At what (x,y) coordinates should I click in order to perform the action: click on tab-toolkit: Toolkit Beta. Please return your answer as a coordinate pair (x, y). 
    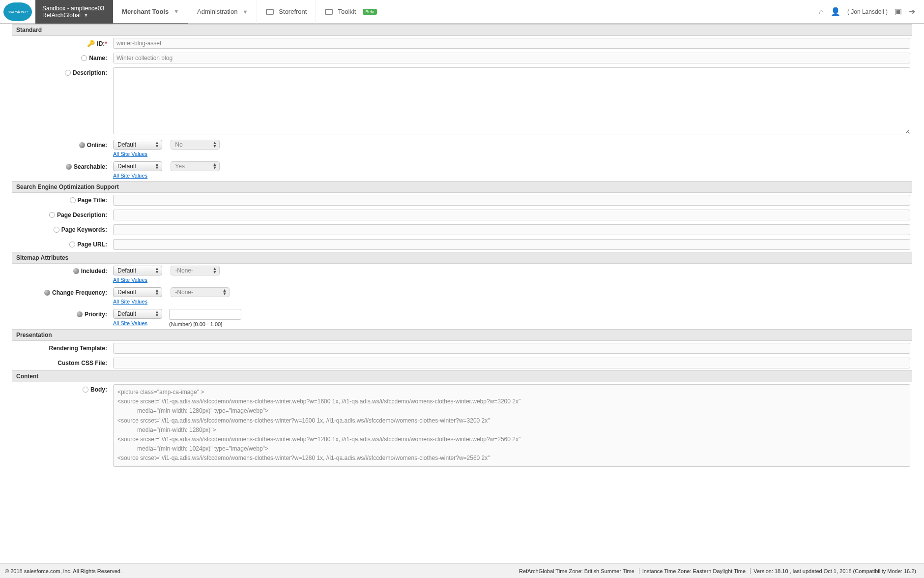
    Looking at the image, I should click on (351, 12).